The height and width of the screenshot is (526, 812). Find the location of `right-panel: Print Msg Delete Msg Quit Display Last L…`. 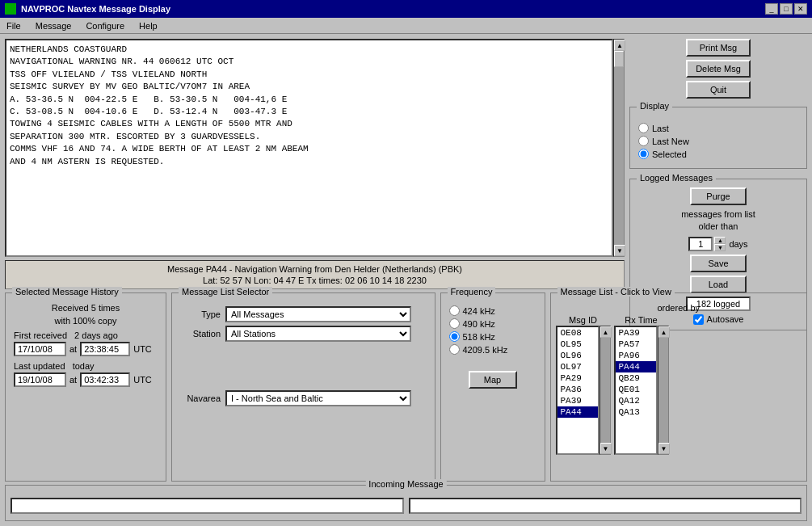

right-panel: Print Msg Delete Msg Quit Display Last L… is located at coordinates (718, 164).